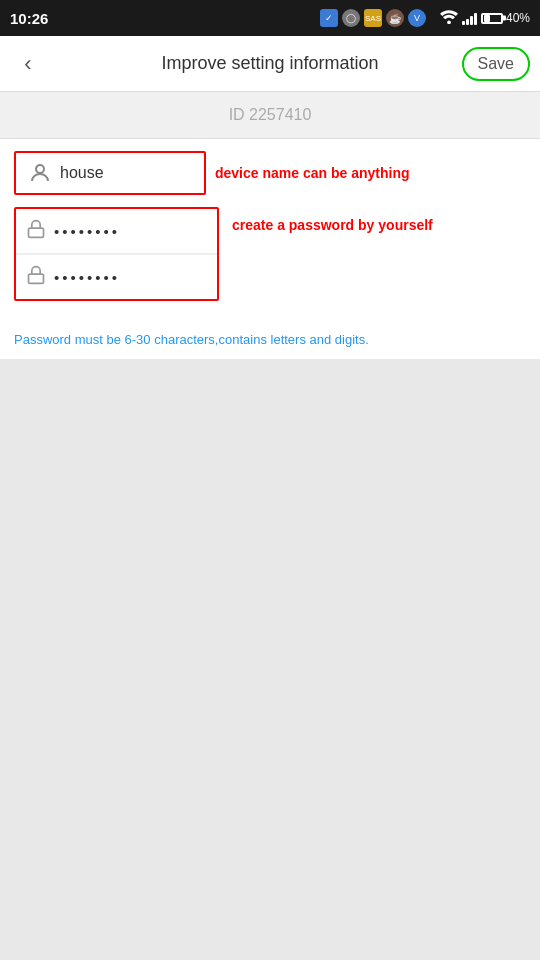 The height and width of the screenshot is (960, 540). What do you see at coordinates (116, 254) in the screenshot?
I see `password-section` at bounding box center [116, 254].